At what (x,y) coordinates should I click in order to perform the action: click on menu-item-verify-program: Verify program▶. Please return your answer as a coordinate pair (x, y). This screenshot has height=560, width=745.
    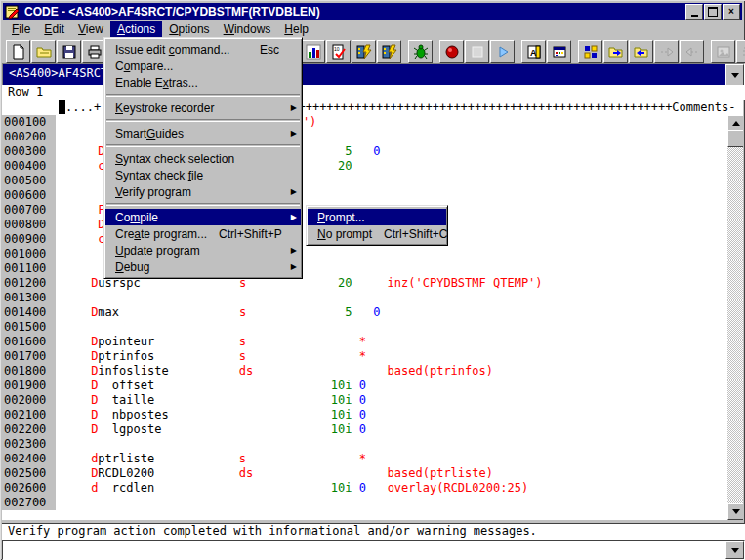
    Looking at the image, I should click on (203, 191).